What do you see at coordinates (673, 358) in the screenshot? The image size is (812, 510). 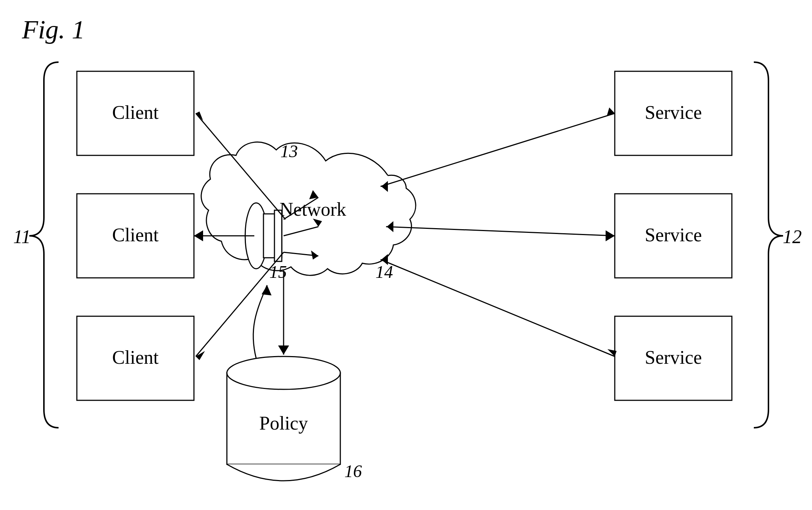 I see `service-label-3: Service` at bounding box center [673, 358].